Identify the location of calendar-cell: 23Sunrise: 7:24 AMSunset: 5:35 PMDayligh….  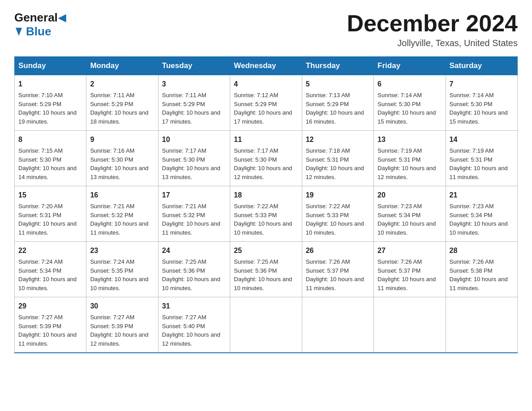
(122, 270).